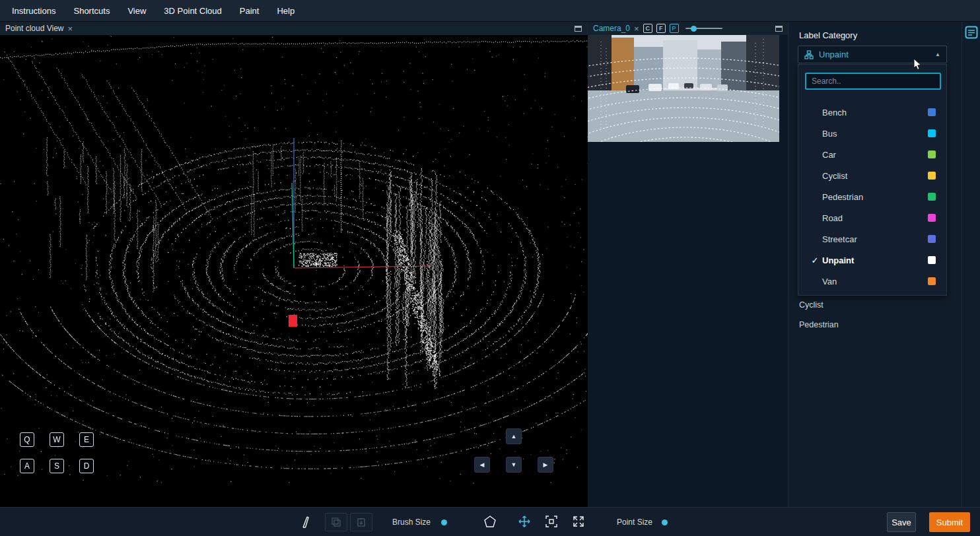 The image size is (980, 536). I want to click on clipboard-group, so click(349, 522).